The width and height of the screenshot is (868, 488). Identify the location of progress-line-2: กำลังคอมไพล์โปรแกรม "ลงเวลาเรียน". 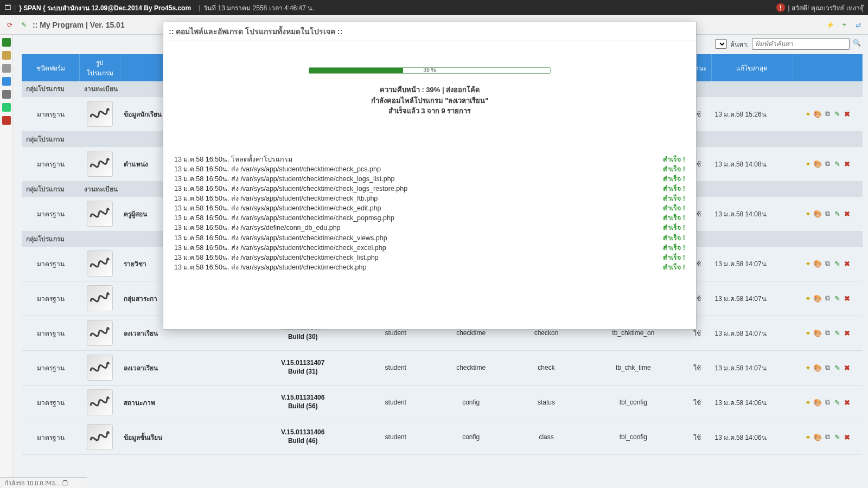
(430, 101).